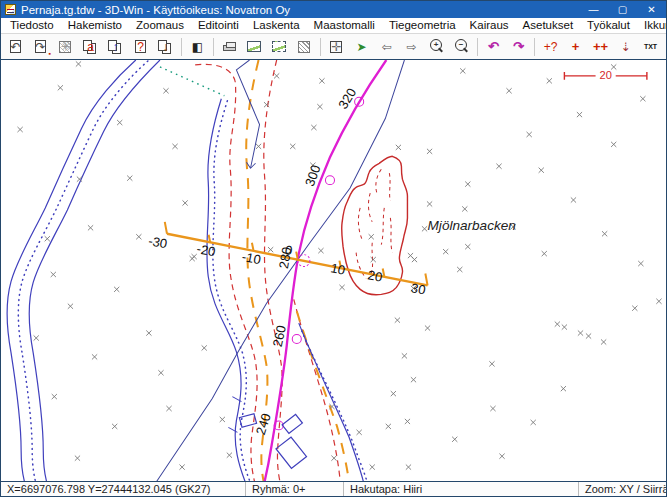 The height and width of the screenshot is (497, 667). Describe the element at coordinates (652, 26) in the screenshot. I see `menu-ikkuna: Ikkuna` at that location.